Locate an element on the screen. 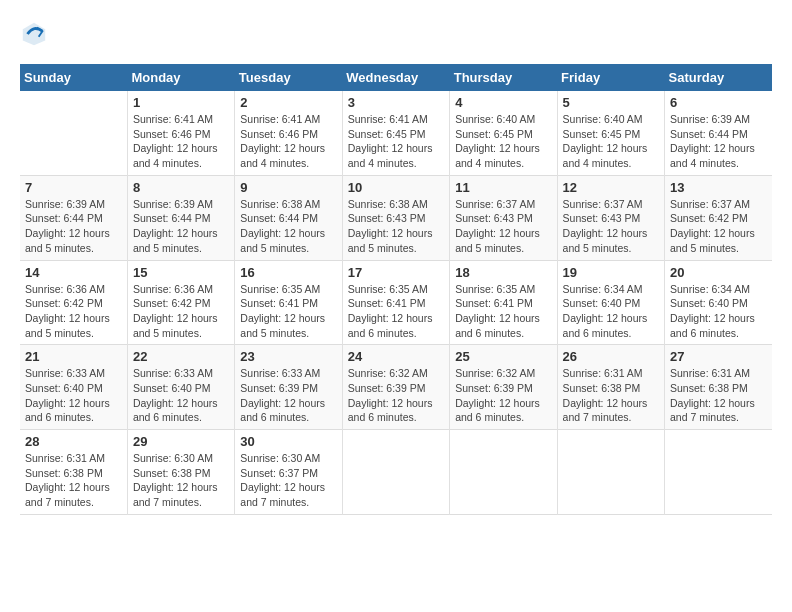  calendar-cell: 25Sunrise: 6:32 AMSunset: 6:39 PMDayligh… is located at coordinates (504, 388).